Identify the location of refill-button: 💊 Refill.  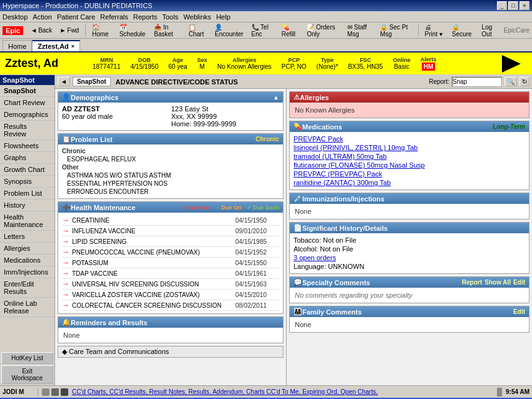
(290, 31).